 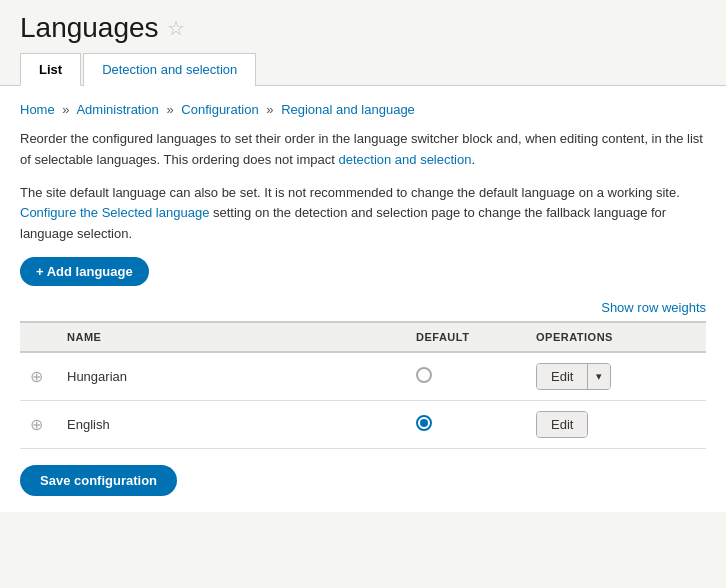 I want to click on col-name: NAME, so click(x=232, y=337).